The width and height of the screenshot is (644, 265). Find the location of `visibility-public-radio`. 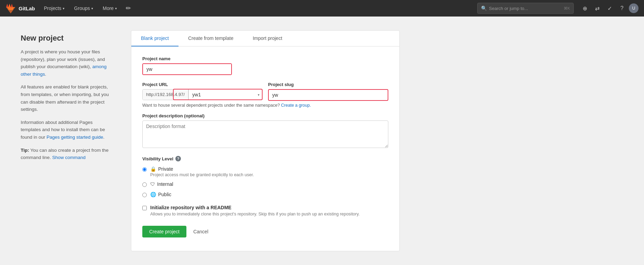

visibility-public-radio is located at coordinates (145, 195).